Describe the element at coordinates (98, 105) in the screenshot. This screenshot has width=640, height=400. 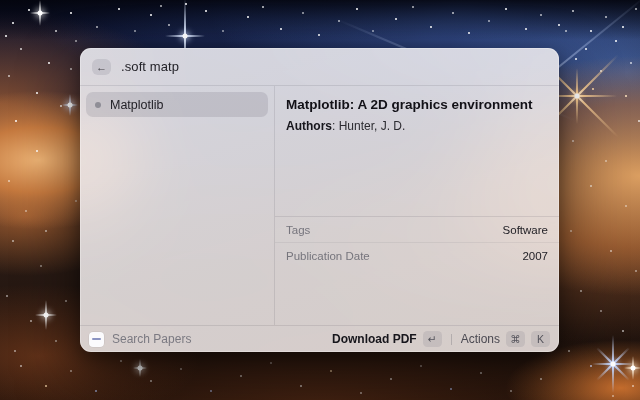
I see `bullet-dot-icon` at that location.